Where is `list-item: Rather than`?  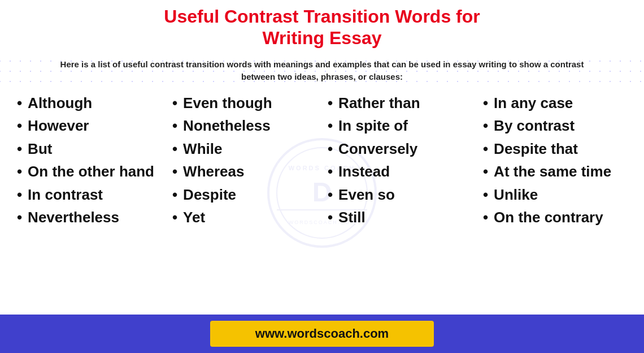
list-item: Rather than is located at coordinates (400, 103).